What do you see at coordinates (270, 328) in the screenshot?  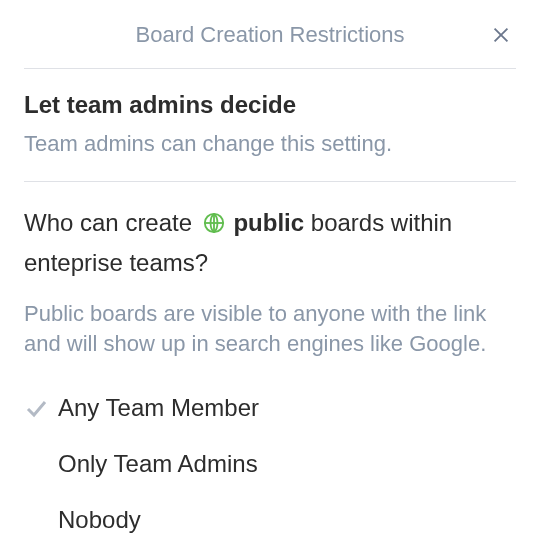 I see `public-desc: Public boards are visible to anyone with…` at bounding box center [270, 328].